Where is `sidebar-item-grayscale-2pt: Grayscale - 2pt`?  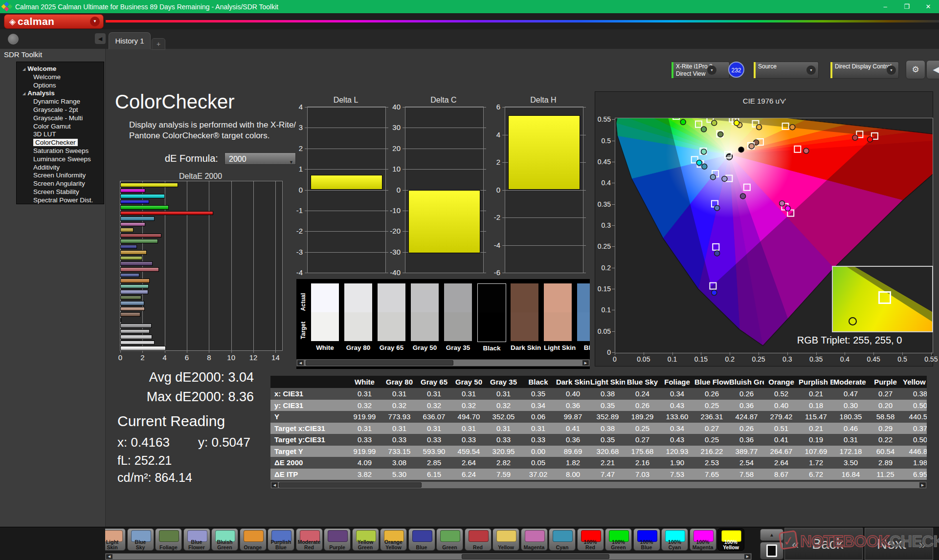 sidebar-item-grayscale-2pt: Grayscale - 2pt is located at coordinates (60, 110).